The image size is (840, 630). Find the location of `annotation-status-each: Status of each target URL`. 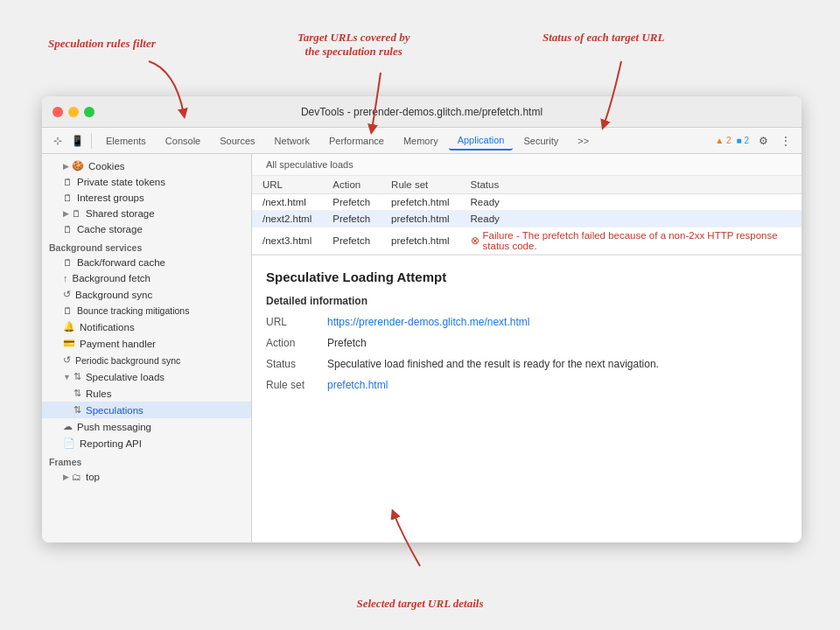

annotation-status-each: Status of each target URL is located at coordinates (604, 38).